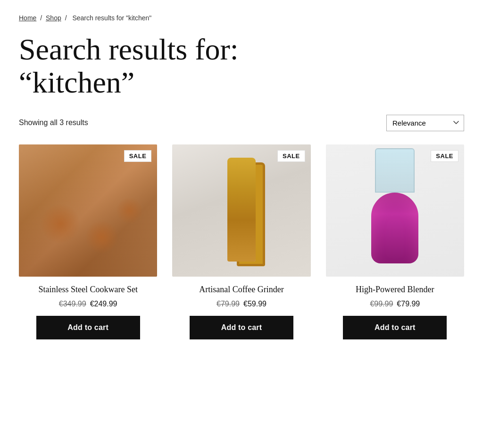 This screenshot has height=448, width=483. What do you see at coordinates (27, 18) in the screenshot?
I see `breadcrumb-home-link: Home` at bounding box center [27, 18].